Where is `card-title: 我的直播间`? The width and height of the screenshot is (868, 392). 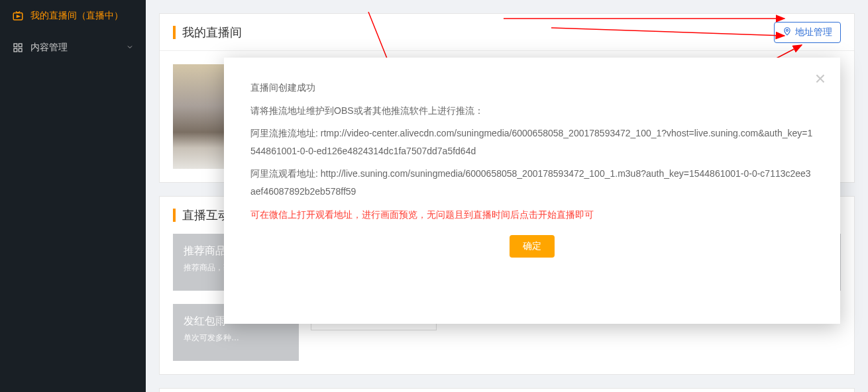 card-title: 我的直播间 is located at coordinates (478, 32).